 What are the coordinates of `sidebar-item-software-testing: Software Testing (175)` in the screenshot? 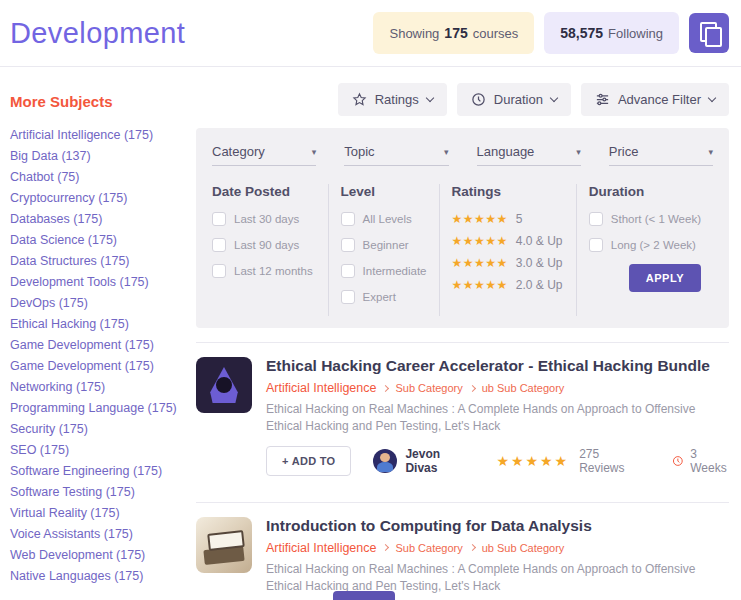 It's located at (103, 492).